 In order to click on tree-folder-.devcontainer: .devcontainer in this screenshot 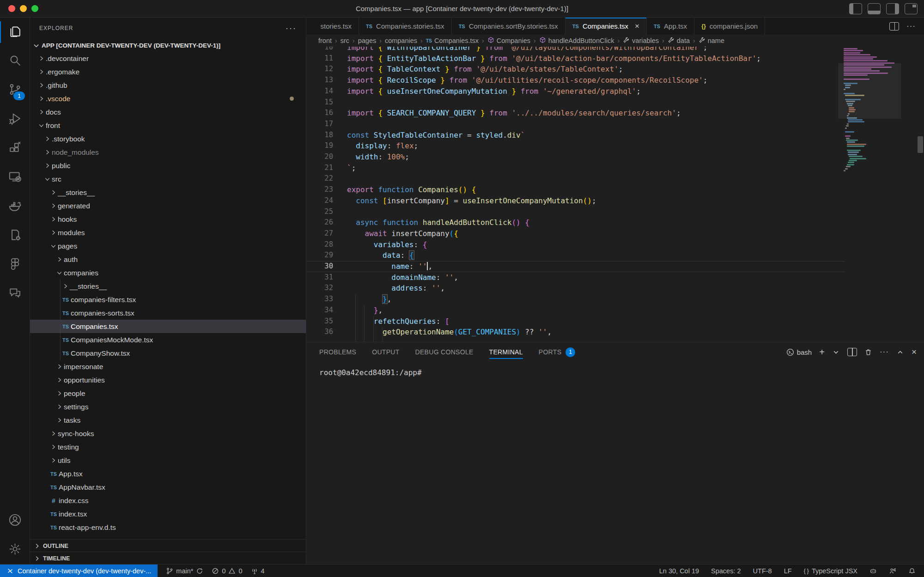, I will do `click(168, 58)`.